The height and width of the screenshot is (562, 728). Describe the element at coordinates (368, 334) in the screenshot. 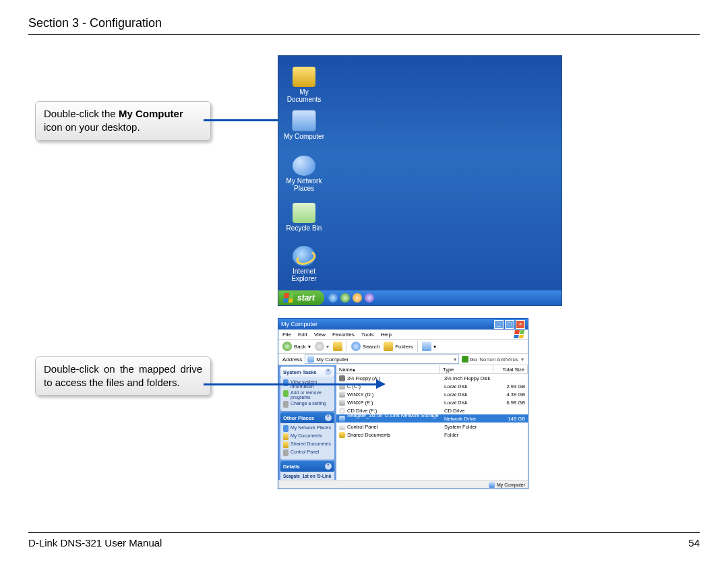

I see `menu-tools: Tools` at that location.